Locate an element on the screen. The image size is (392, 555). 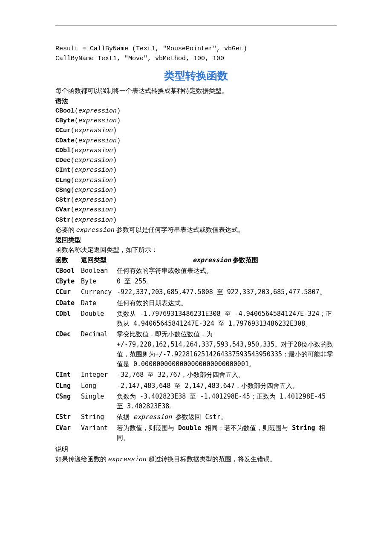
table-cell-ret: Integer is located at coordinates (99, 375).